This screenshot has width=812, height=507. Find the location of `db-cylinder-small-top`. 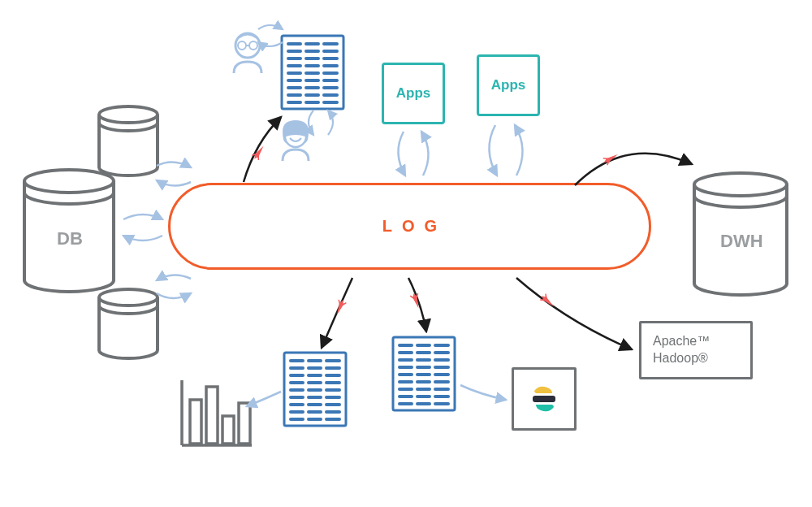

db-cylinder-small-top is located at coordinates (128, 142).